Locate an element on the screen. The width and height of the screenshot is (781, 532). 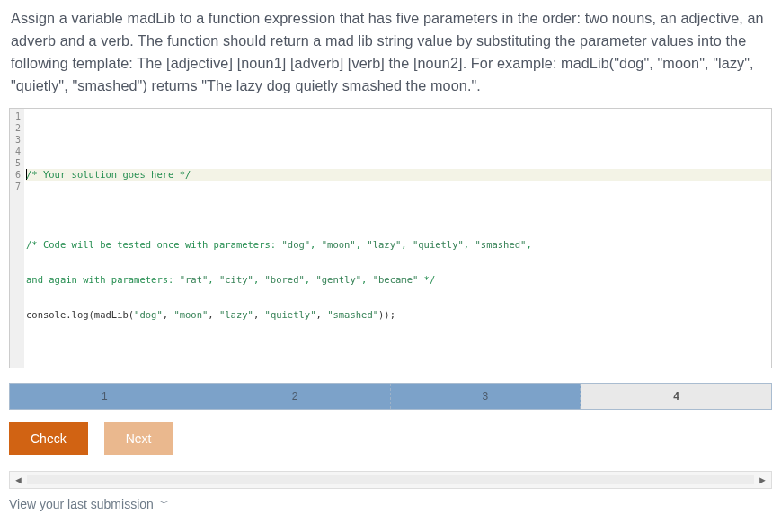
scroll-left-icon: ◄ is located at coordinates (18, 480).